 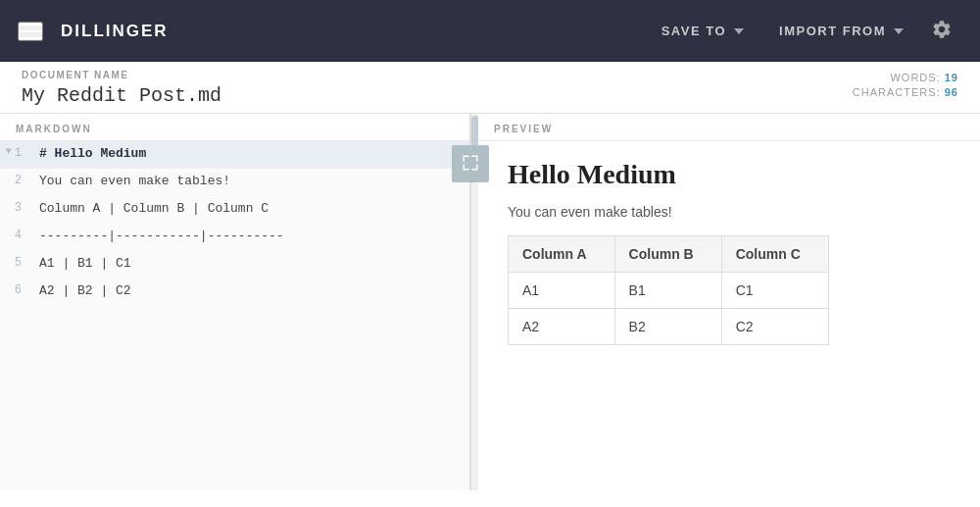 What do you see at coordinates (729, 212) in the screenshot?
I see `preview-intro: You can even make tables!` at bounding box center [729, 212].